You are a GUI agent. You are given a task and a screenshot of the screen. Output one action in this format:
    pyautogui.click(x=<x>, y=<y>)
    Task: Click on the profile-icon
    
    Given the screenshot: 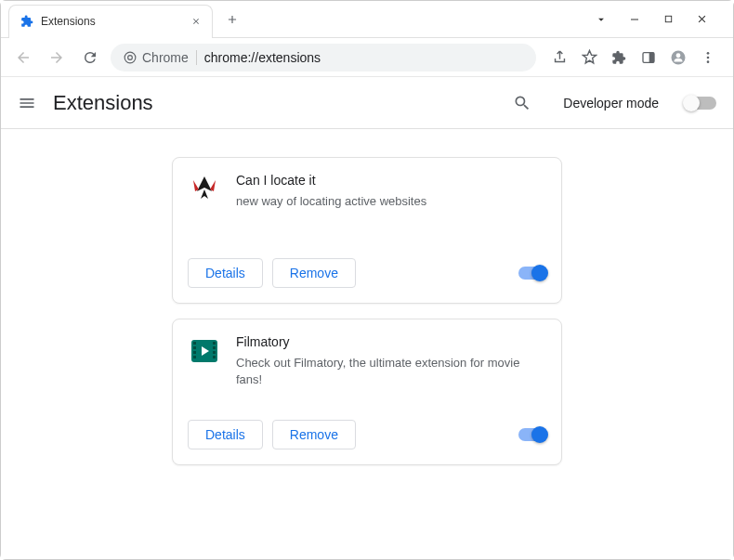 What is the action you would take?
    pyautogui.click(x=678, y=58)
    